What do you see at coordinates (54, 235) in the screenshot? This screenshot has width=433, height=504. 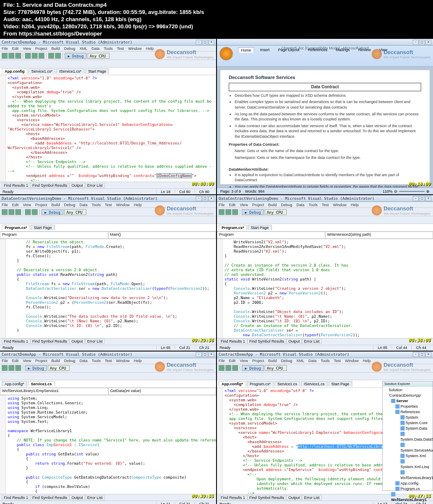 I see `class-dropdown: Program` at bounding box center [54, 235].